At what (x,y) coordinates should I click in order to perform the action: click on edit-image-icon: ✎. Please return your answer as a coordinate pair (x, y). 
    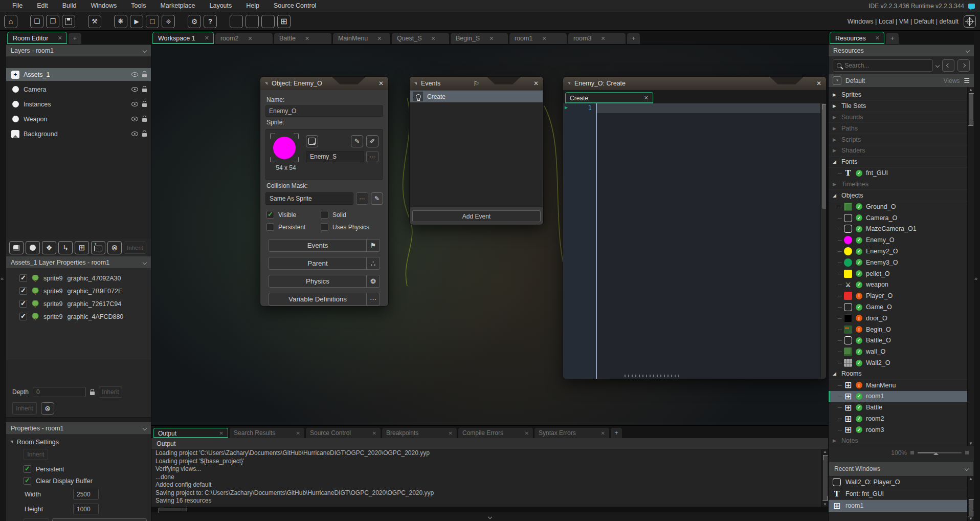
    Looking at the image, I should click on (357, 141).